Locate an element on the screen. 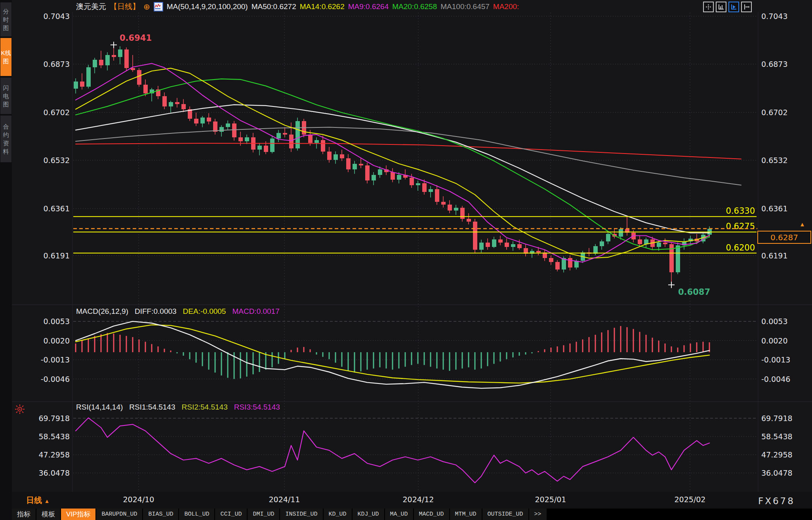 The width and height of the screenshot is (812, 520). axis-pan-icon is located at coordinates (746, 7).